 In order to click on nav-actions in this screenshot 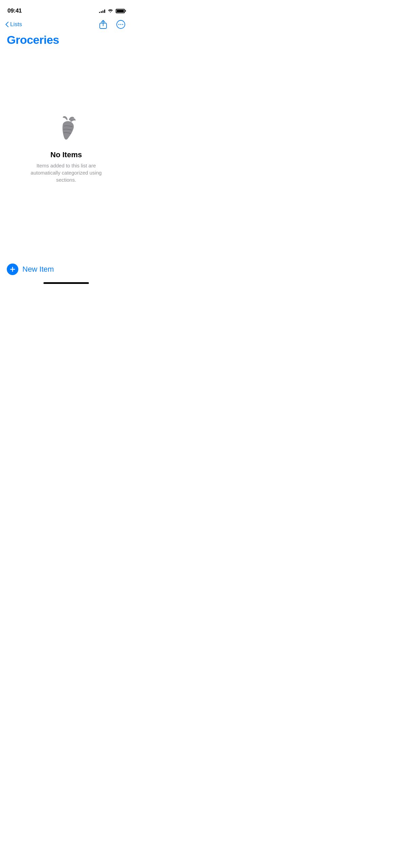, I will do `click(112, 24)`.